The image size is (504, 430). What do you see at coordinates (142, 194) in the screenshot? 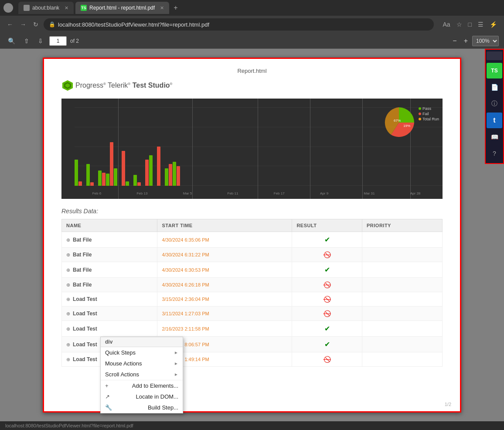
I see `chart-label: Feb 13` at bounding box center [142, 194].